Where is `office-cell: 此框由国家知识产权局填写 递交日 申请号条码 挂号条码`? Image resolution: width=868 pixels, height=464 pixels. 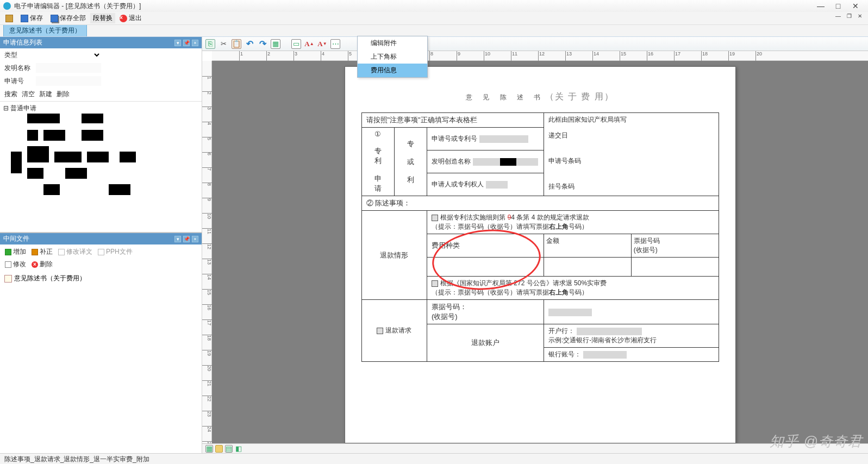 office-cell: 此框由国家知识产权局填写 递交日 申请号条码 挂号条码 is located at coordinates (632, 154).